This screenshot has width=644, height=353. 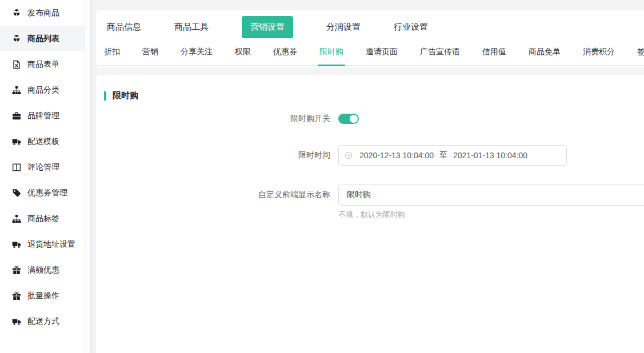 What do you see at coordinates (213, 119) in the screenshot?
I see `switch-label: 限时购开关` at bounding box center [213, 119].